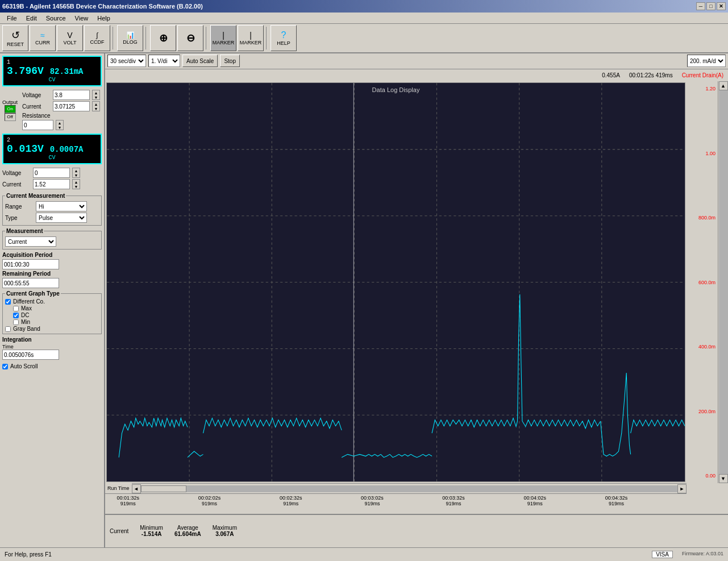  What do you see at coordinates (127, 61) in the screenshot?
I see `time-div-select: 30 sec/div 10 sec/div` at bounding box center [127, 61].